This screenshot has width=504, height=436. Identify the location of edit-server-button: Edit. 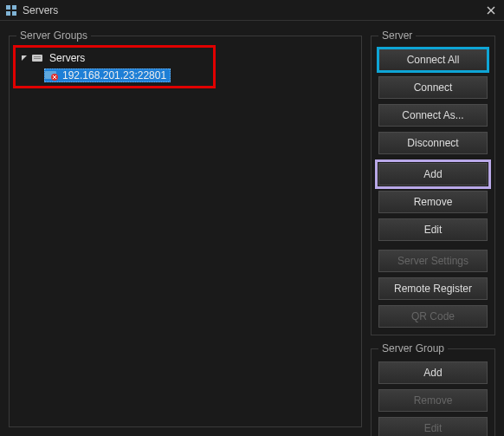
(433, 230).